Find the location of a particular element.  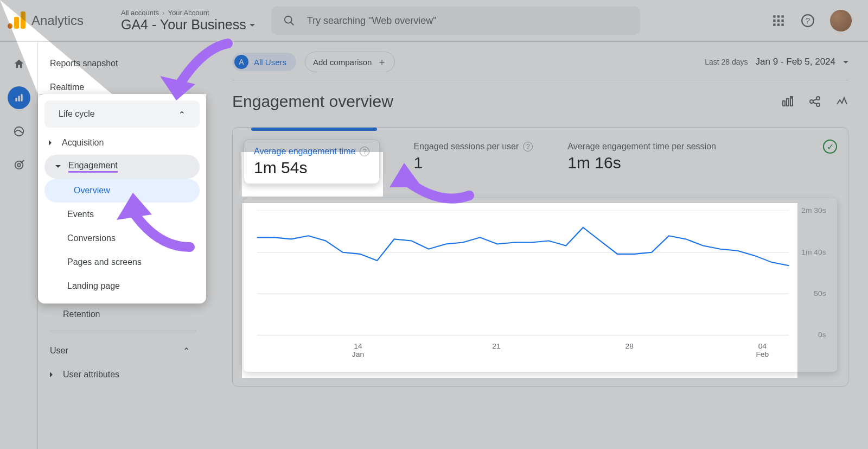

plus-icon: ＋ is located at coordinates (382, 62).